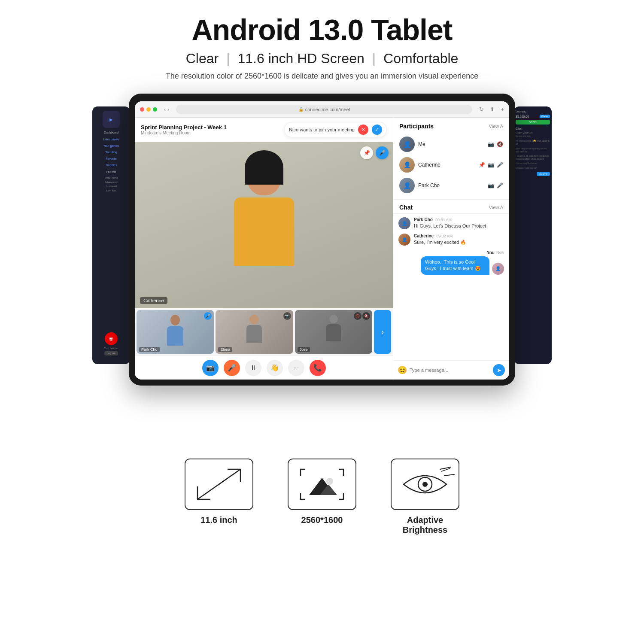  Describe the element at coordinates (440, 240) in the screenshot. I see `chat-bubble-catherine: Catherine 09:32 AM Sure, I'm very excite…` at that location.